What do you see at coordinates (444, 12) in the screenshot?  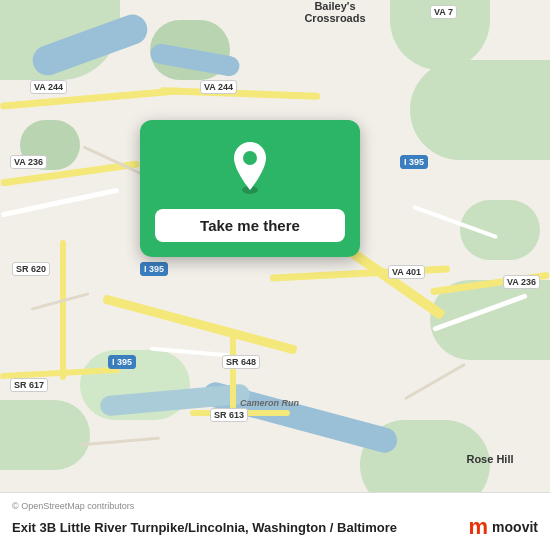 I see `label-va7: VA 7` at bounding box center [444, 12].